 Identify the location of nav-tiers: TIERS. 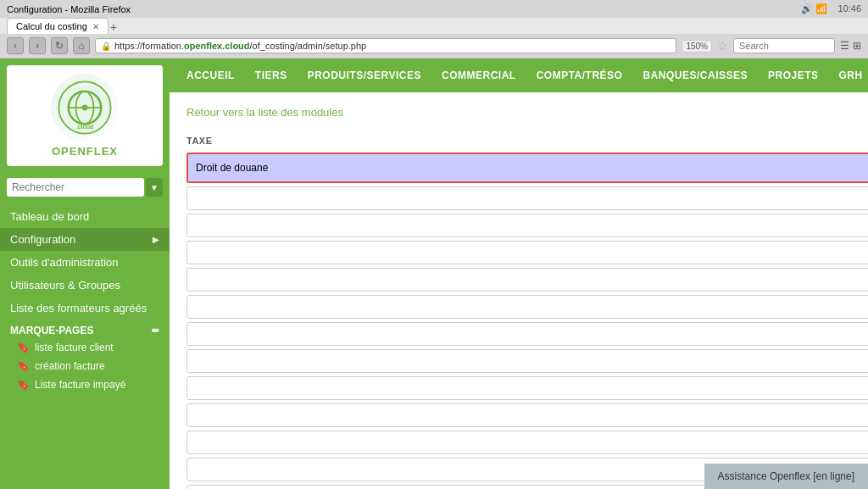
(271, 75).